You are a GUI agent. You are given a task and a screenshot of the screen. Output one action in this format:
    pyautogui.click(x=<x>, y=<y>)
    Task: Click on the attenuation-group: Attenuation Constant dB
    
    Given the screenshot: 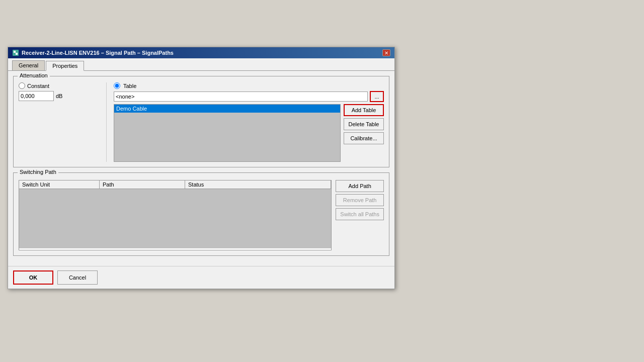 What is the action you would take?
    pyautogui.click(x=201, y=122)
    